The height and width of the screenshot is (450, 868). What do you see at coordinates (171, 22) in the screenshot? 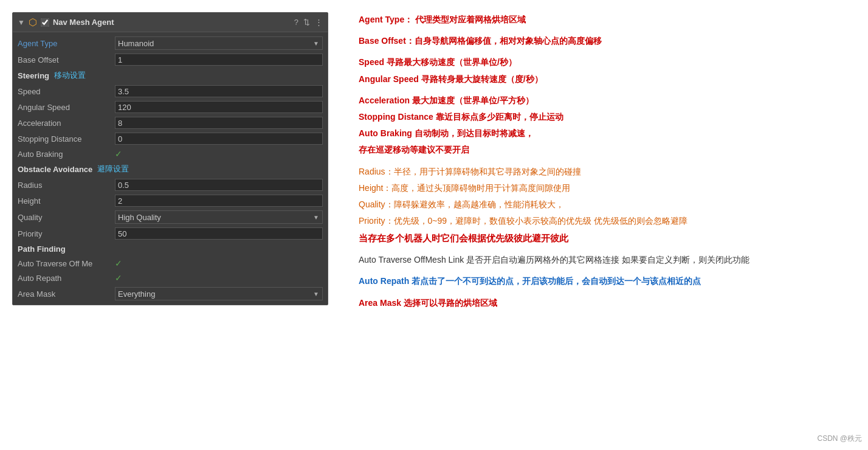
I see `component-title: Nav Mesh Agent` at bounding box center [171, 22].